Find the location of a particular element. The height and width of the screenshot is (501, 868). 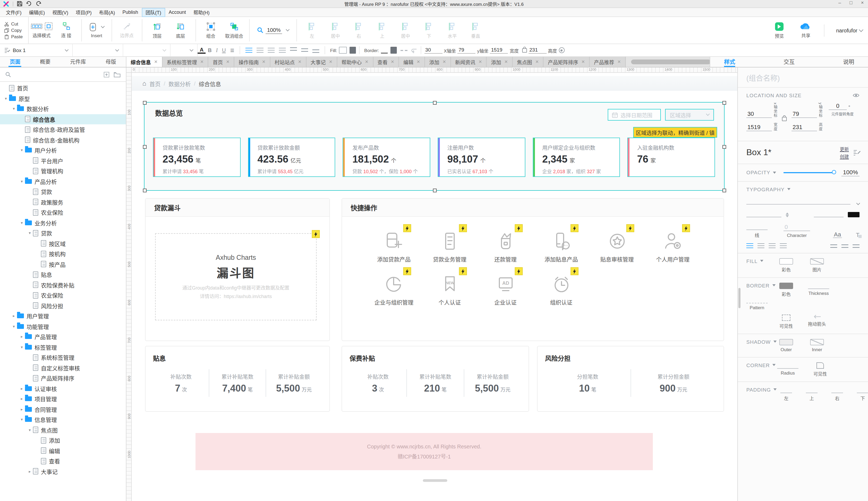

widget-style-dropdown: Box 1 is located at coordinates (36, 50).